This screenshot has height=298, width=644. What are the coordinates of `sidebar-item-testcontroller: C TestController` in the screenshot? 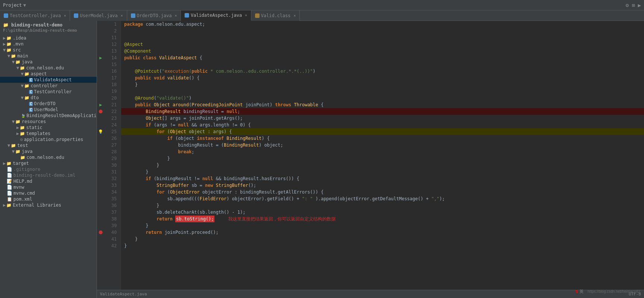 It's located at (48, 92).